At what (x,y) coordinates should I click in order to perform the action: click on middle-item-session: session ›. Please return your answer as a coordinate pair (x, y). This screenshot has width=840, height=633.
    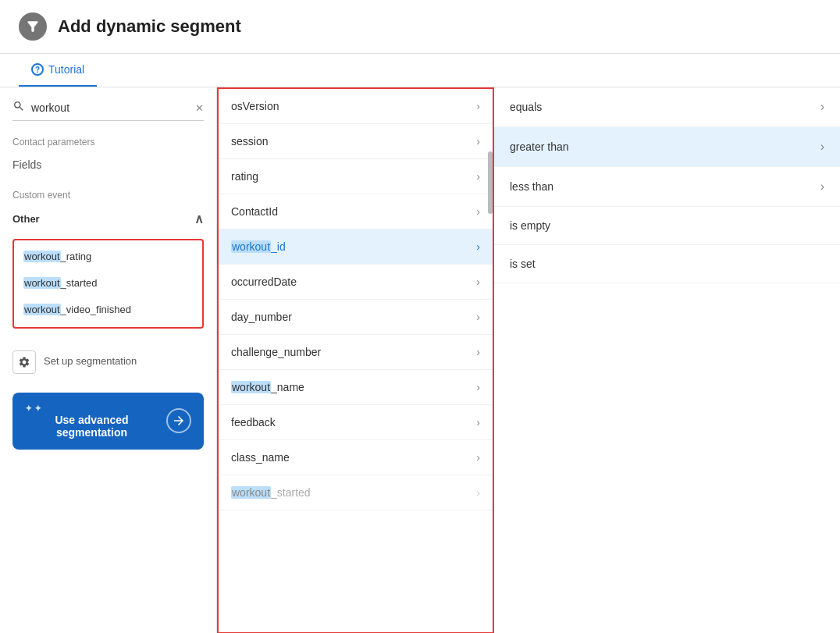
    Looking at the image, I should click on (356, 142).